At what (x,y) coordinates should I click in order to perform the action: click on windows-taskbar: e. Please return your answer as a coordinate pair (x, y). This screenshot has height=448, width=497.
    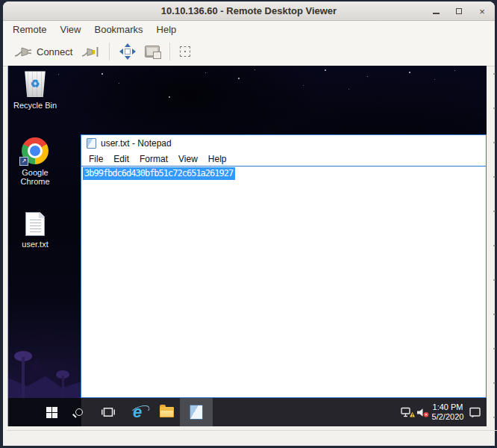
    Looking at the image, I should click on (248, 412).